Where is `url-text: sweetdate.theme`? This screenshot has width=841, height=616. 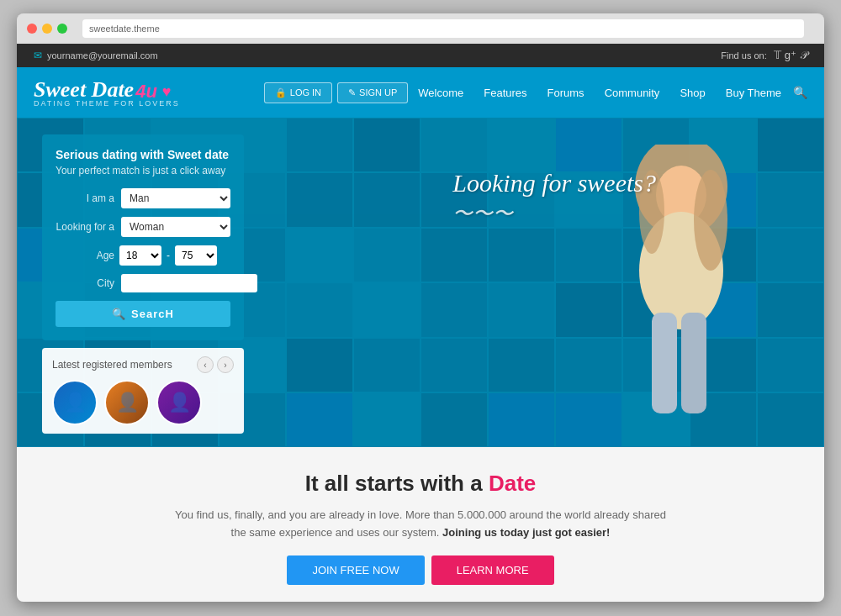
url-text: sweetdate.theme is located at coordinates (124, 29).